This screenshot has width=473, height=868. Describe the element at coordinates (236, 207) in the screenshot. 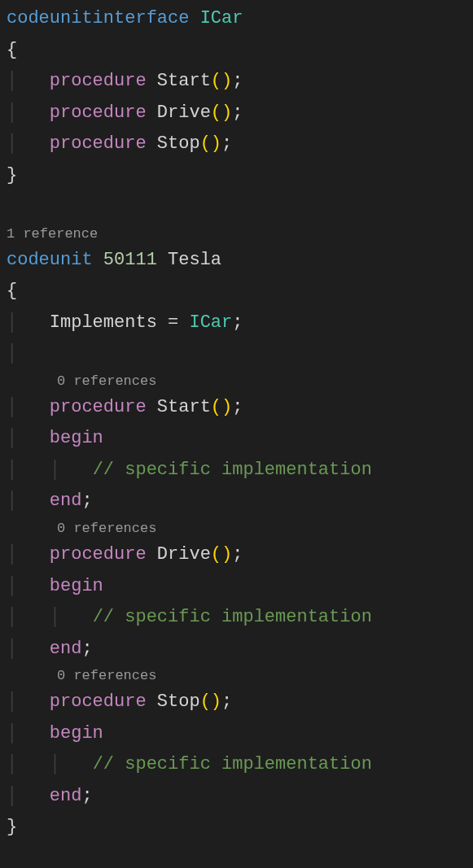

I see `blank-line` at that location.